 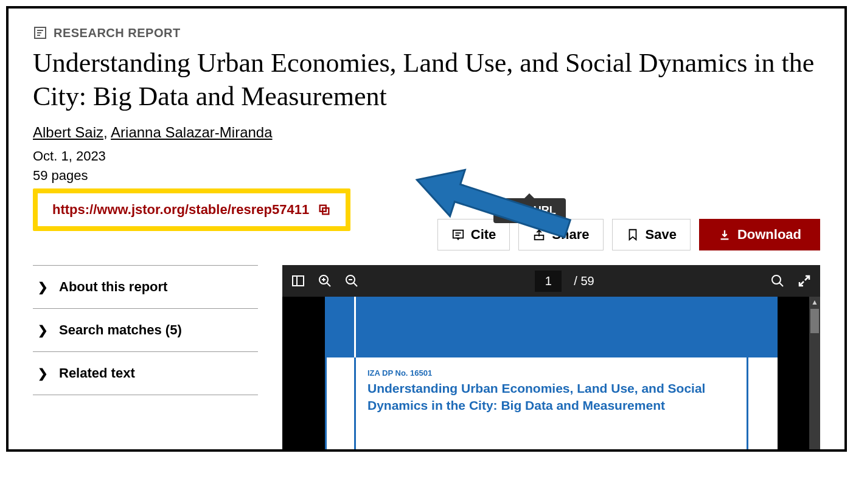 I want to click on save-label: Save, so click(x=661, y=235).